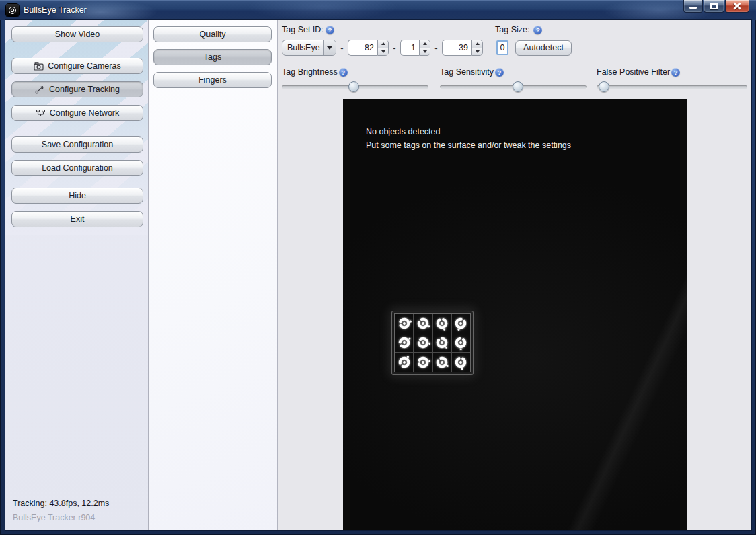 This screenshot has height=535, width=756. Describe the element at coordinates (213, 80) in the screenshot. I see `tab-fingers: Fingers` at that location.